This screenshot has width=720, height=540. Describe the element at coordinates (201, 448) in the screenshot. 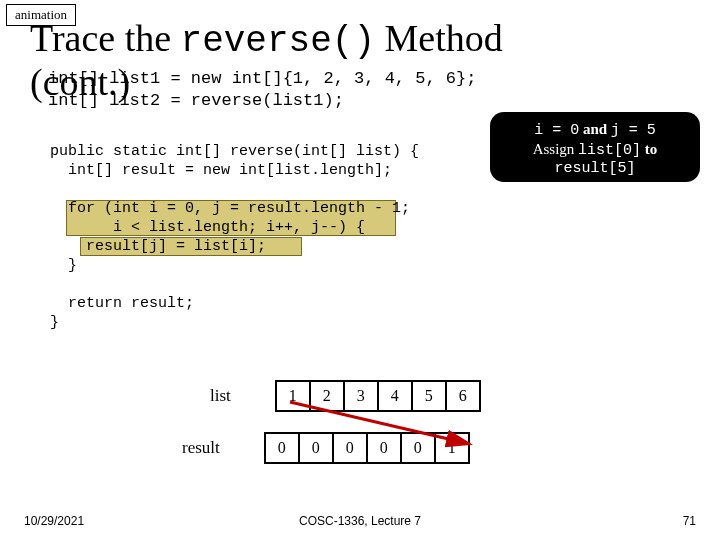

I see `result-label: result` at that location.